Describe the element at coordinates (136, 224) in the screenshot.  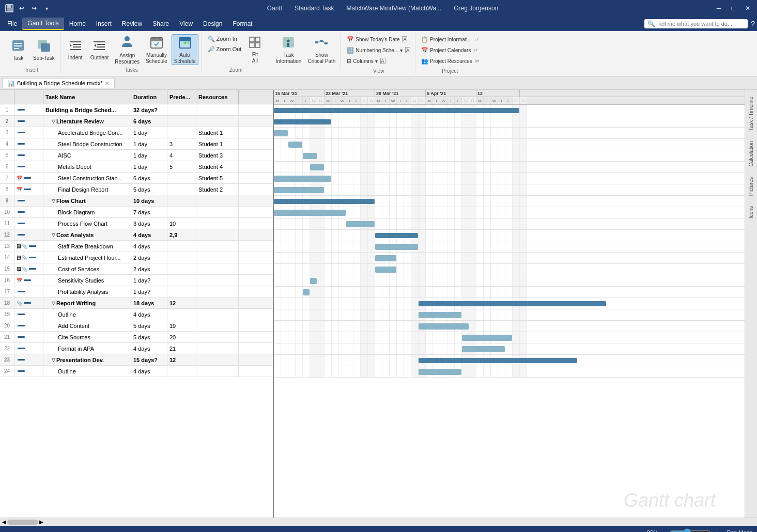
I see `table-row: 11Process Flow Chart3 days10` at that location.